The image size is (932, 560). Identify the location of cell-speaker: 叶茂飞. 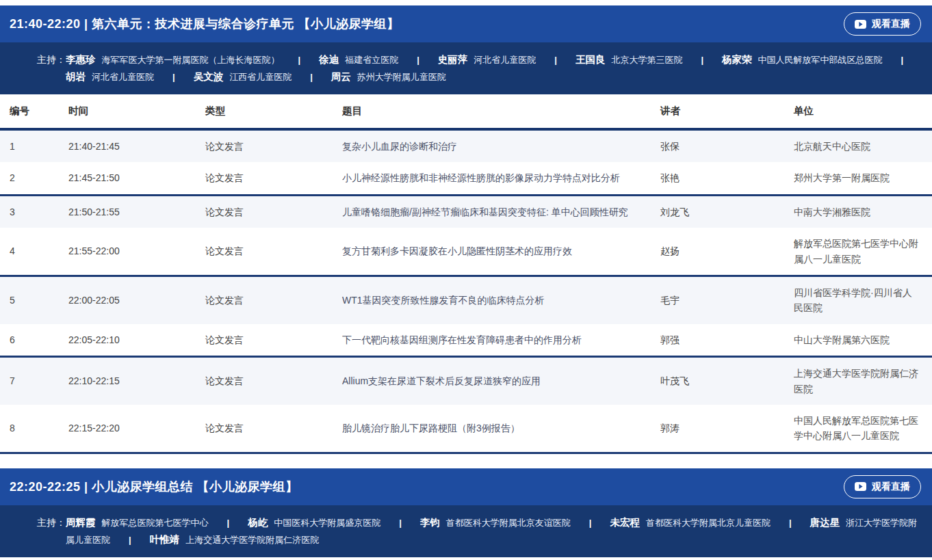
(727, 381).